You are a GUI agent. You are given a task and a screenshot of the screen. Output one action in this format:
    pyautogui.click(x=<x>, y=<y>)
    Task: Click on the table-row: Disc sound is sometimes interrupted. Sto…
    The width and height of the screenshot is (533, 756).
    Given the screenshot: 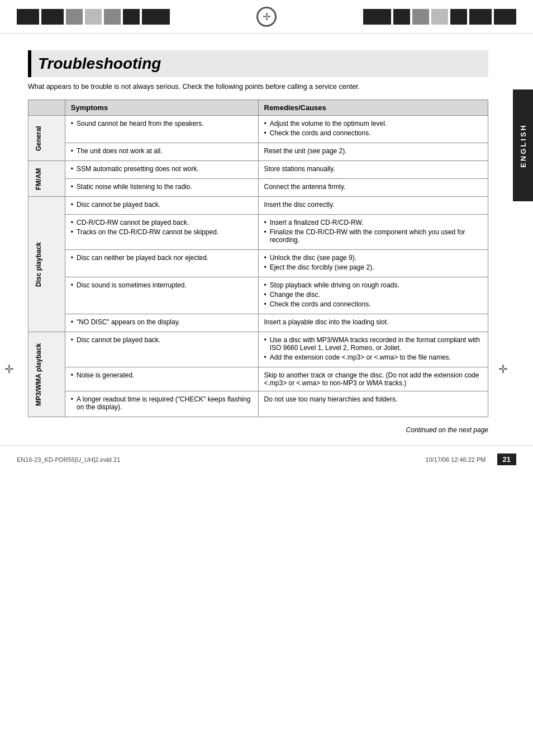 What is the action you would take?
    pyautogui.click(x=258, y=296)
    